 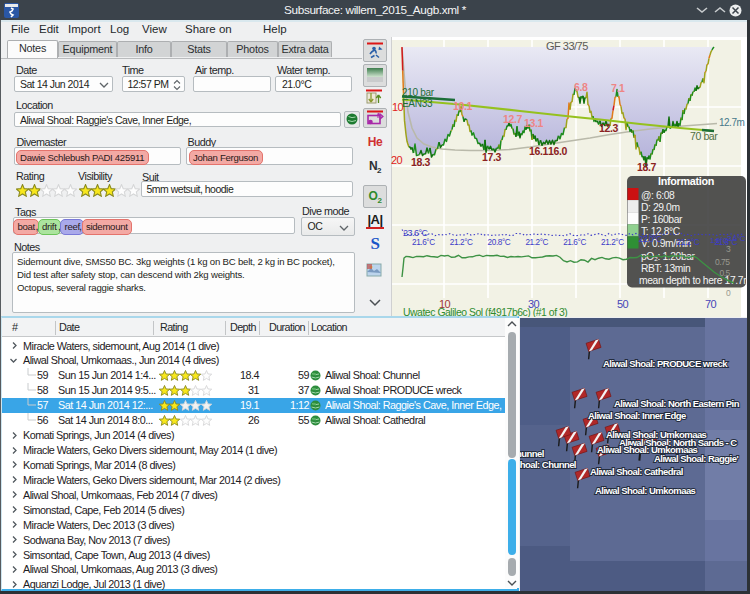 I want to click on svg-text: Aliwal Shoal: Cathedral, so click(x=636, y=472).